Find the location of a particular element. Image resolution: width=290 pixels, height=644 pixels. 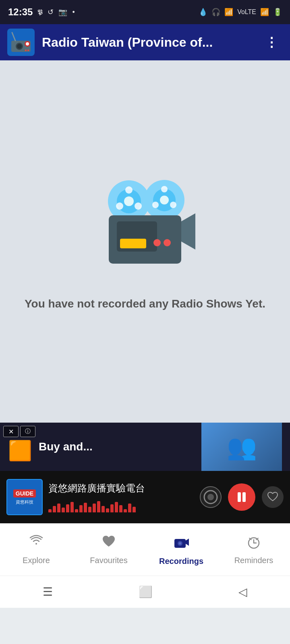

nav-item-favourites: Favourites is located at coordinates (109, 550).